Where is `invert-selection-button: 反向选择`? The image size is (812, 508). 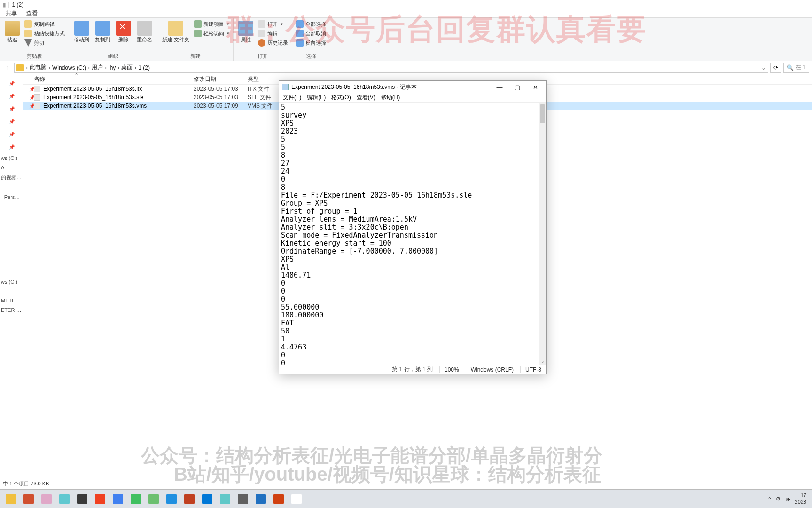
invert-selection-button: 反向选择 is located at coordinates (311, 43).